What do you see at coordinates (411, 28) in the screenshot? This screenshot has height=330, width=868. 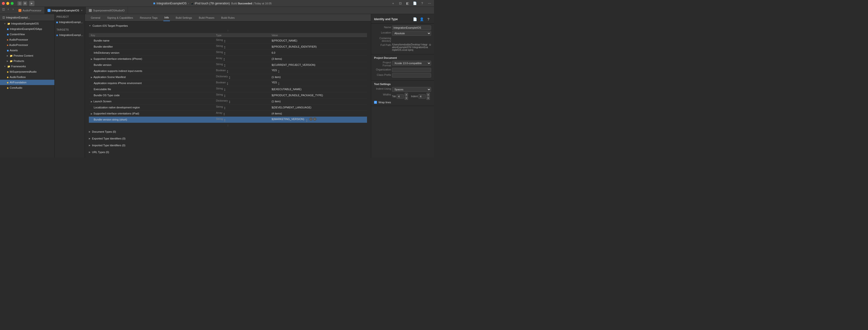 I see `name-input` at bounding box center [411, 28].